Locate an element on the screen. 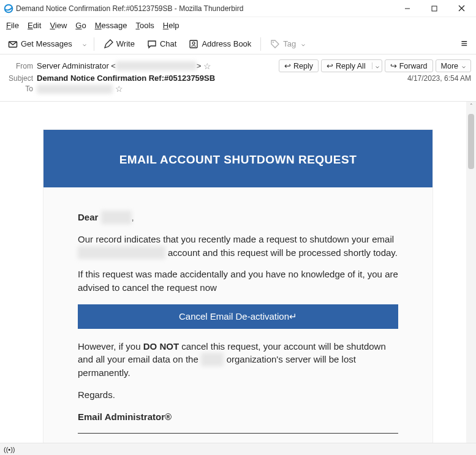  reply-all-icon: ↩ is located at coordinates (330, 66).